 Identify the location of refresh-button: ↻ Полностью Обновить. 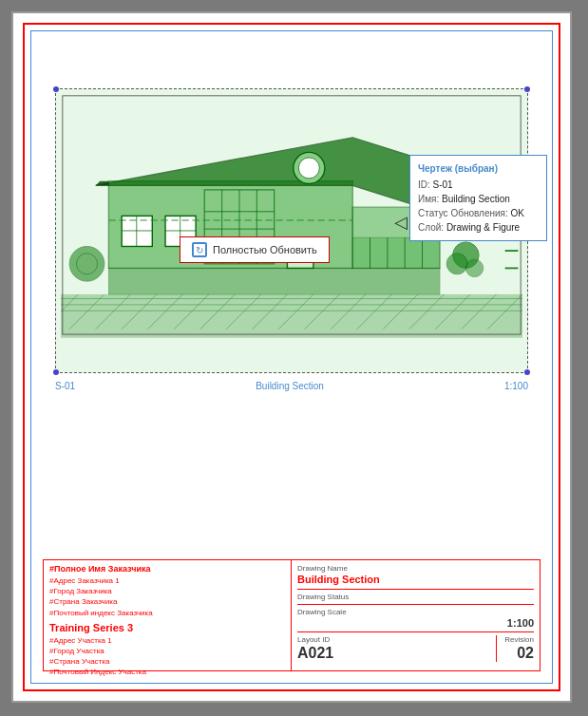
(255, 250).